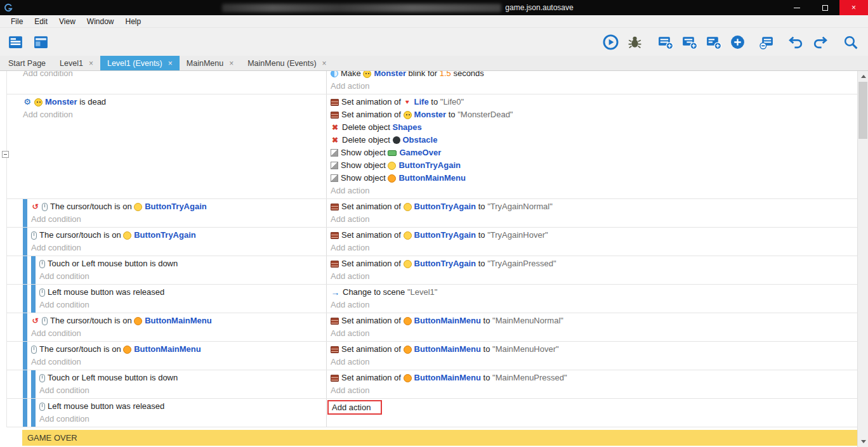 The height and width of the screenshot is (447, 868). I want to click on add-action-button-highlighted: Add action, so click(355, 407).